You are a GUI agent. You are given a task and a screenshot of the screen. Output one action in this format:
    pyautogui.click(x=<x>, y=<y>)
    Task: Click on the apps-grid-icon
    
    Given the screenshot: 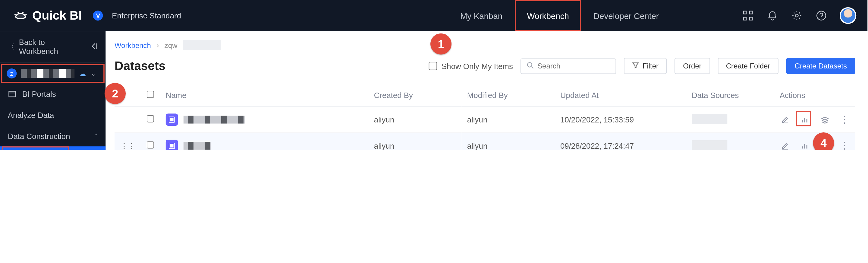 What is the action you would take?
    pyautogui.click(x=748, y=16)
    